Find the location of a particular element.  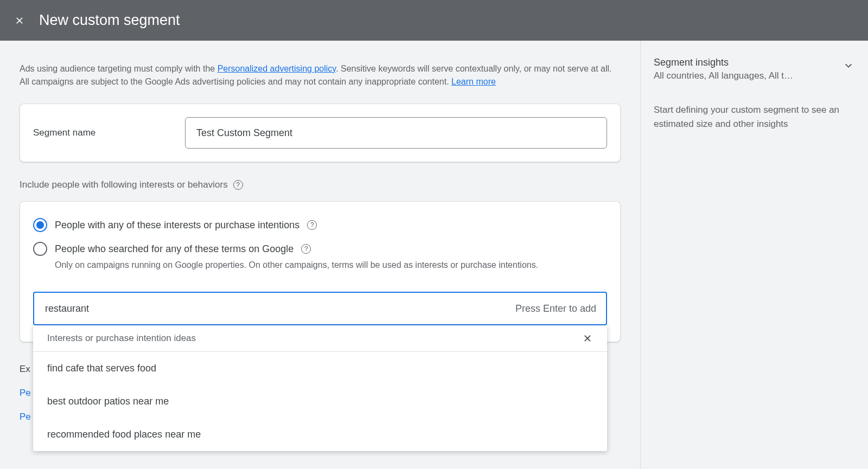

include-section-label: Include people with following interests … is located at coordinates (320, 185).